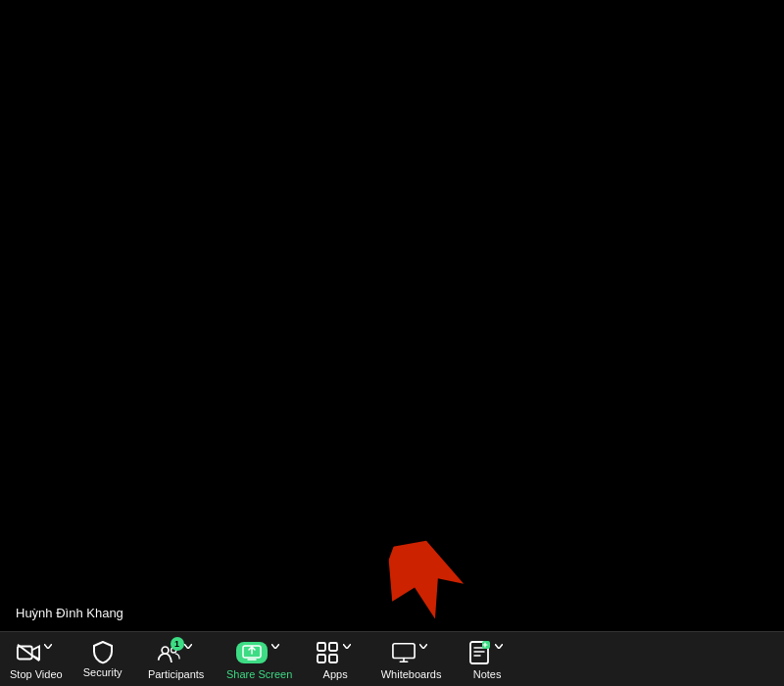 This screenshot has height=686, width=784. Describe the element at coordinates (275, 647) in the screenshot. I see `share-screen-chevron` at that location.